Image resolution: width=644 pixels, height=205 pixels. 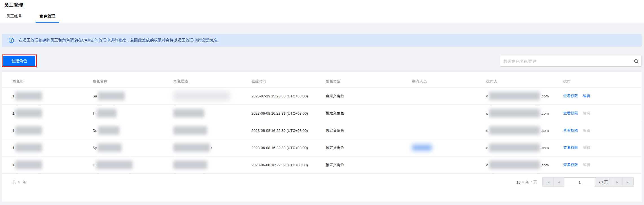 I want to click on tab-role-management: 角色管理, so click(x=47, y=17).